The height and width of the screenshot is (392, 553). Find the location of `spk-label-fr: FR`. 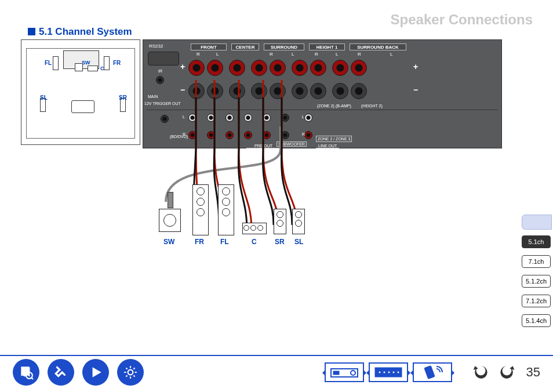

spk-label-fr: FR is located at coordinates (199, 242).